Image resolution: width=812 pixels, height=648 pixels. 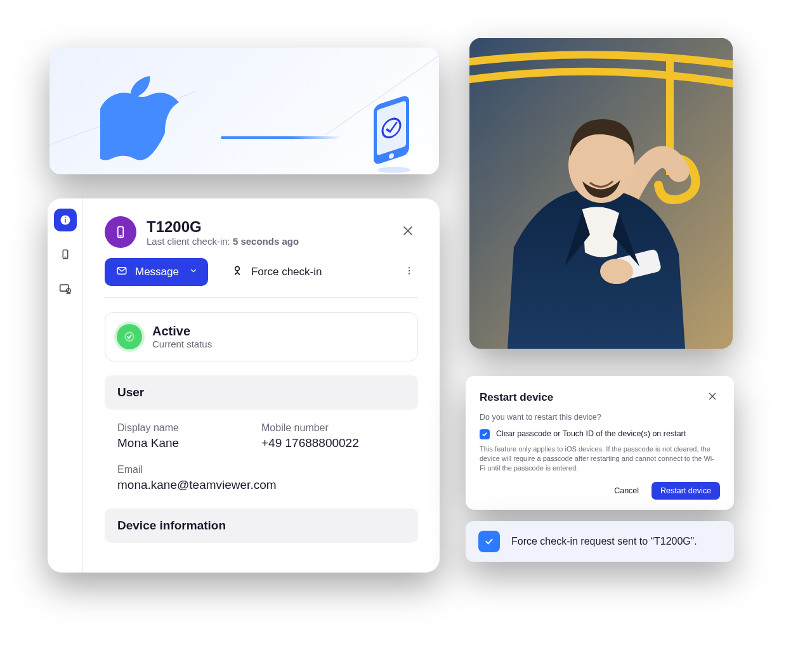 What do you see at coordinates (600, 443) in the screenshot?
I see `restart-device-dialog: Restart device Do you want to restart th…` at bounding box center [600, 443].